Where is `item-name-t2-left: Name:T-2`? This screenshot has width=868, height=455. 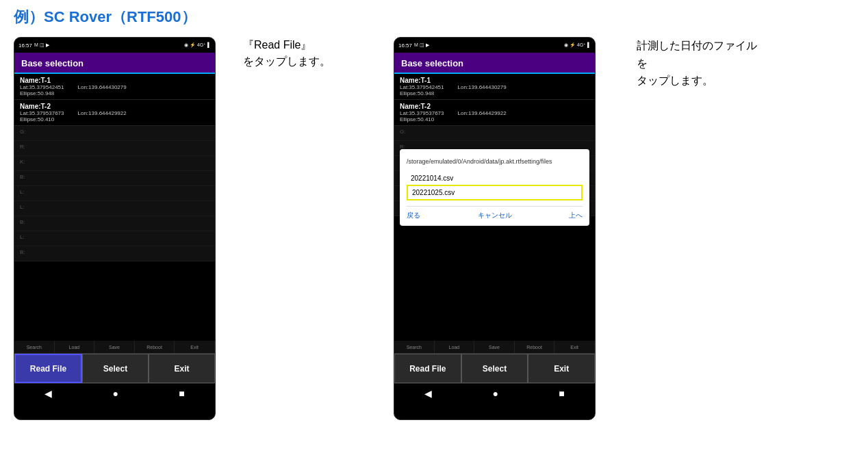 item-name-t2-left: Name:T-2 is located at coordinates (115, 107).